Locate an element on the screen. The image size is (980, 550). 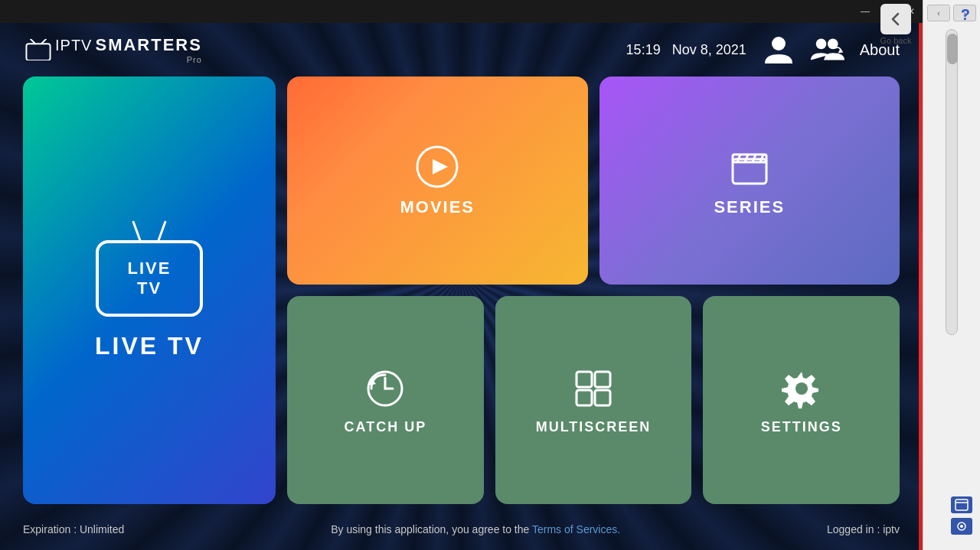
settings-icon is located at coordinates (802, 389).